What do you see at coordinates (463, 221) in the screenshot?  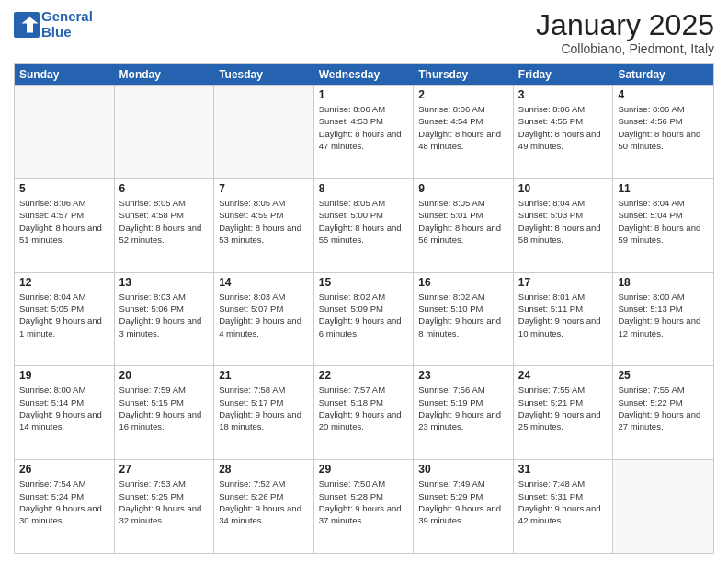 I see `day-info: Sunrise: 8:05 AM Sunset: 5:01 PM Dayligh…` at bounding box center [463, 221].